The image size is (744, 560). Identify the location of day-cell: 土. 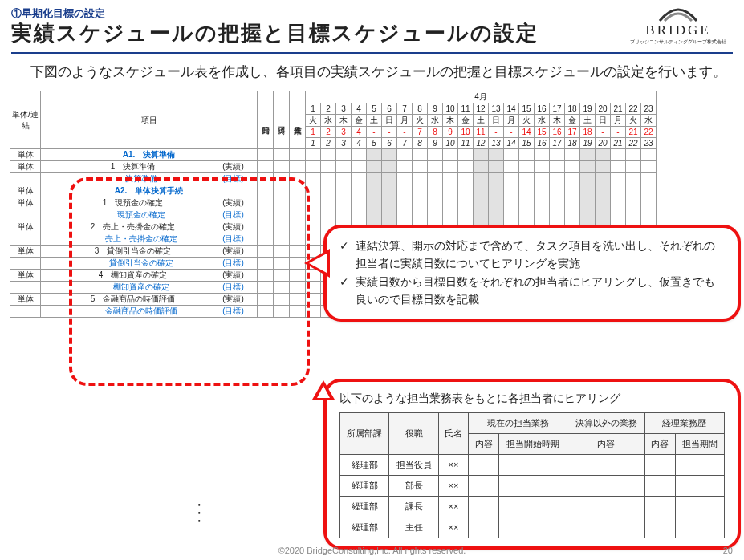
(374, 120).